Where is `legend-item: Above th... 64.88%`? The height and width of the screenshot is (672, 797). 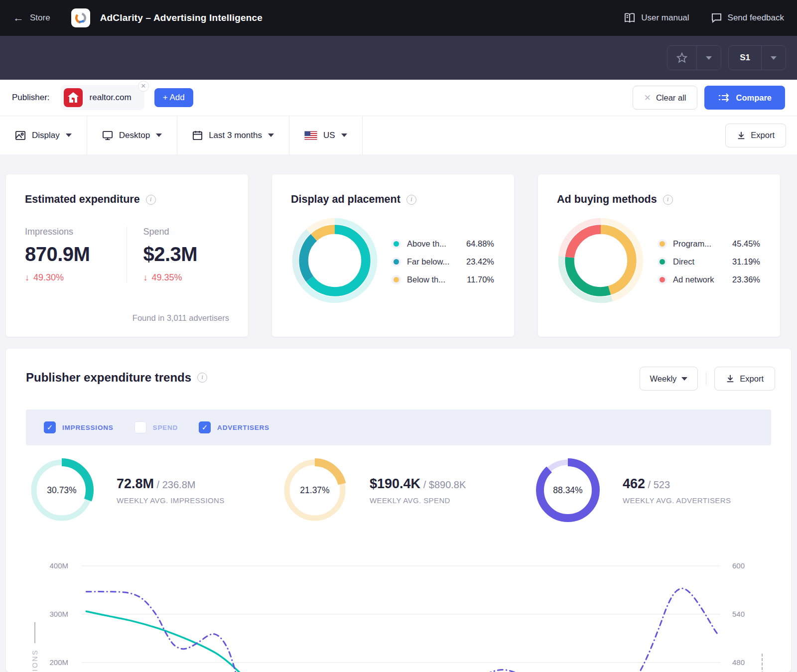
legend-item: Above th... 64.88% is located at coordinates (444, 244).